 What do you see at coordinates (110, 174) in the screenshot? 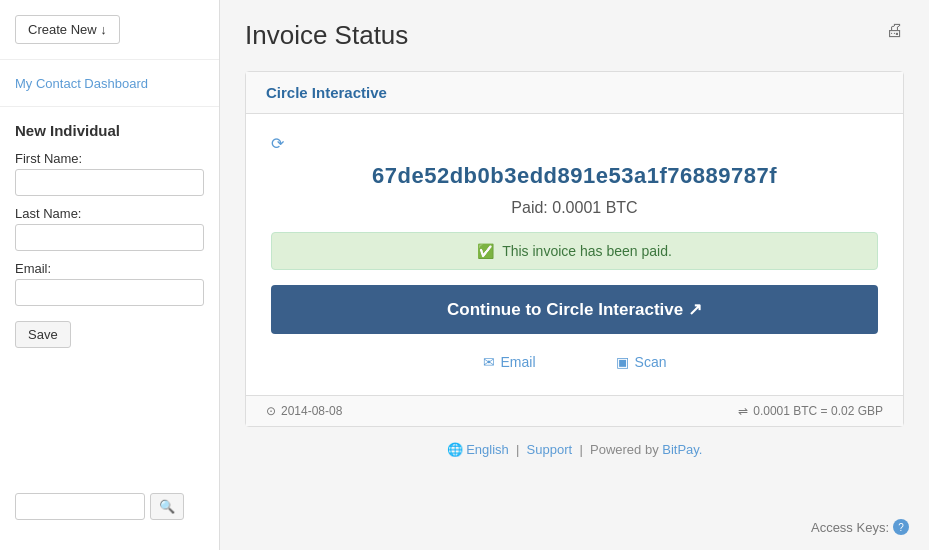
I see `first-name-group: First Name:` at bounding box center [110, 174].